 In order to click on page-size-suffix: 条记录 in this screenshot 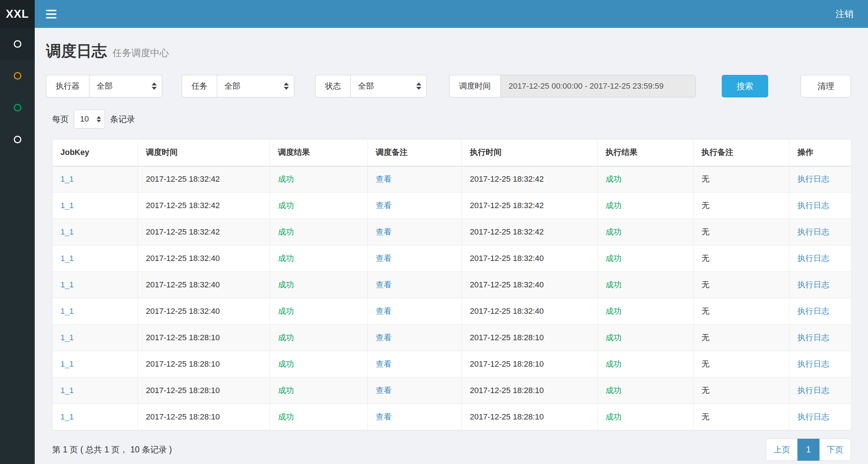, I will do `click(122, 119)`.